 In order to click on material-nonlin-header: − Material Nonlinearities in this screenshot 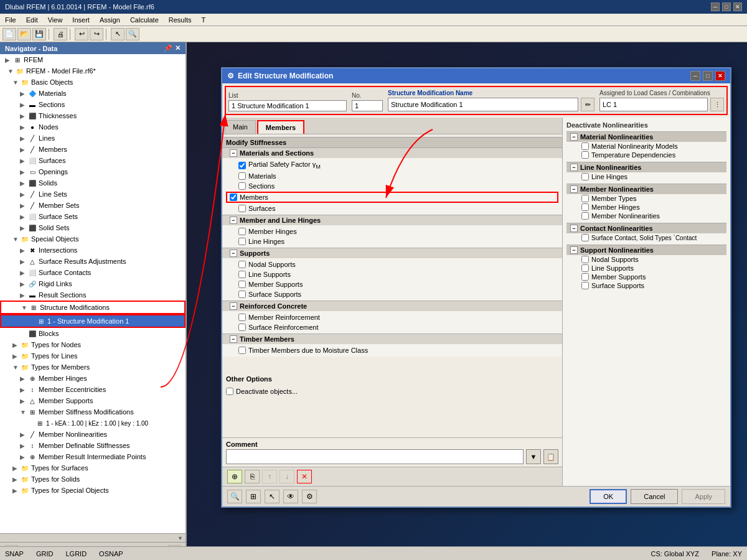, I will do `click(646, 137)`.